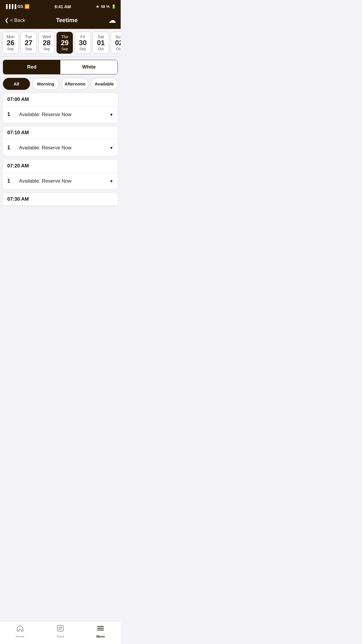 This screenshot has height=644, width=362. What do you see at coordinates (20, 6) in the screenshot?
I see `carrier-label: GS` at bounding box center [20, 6].